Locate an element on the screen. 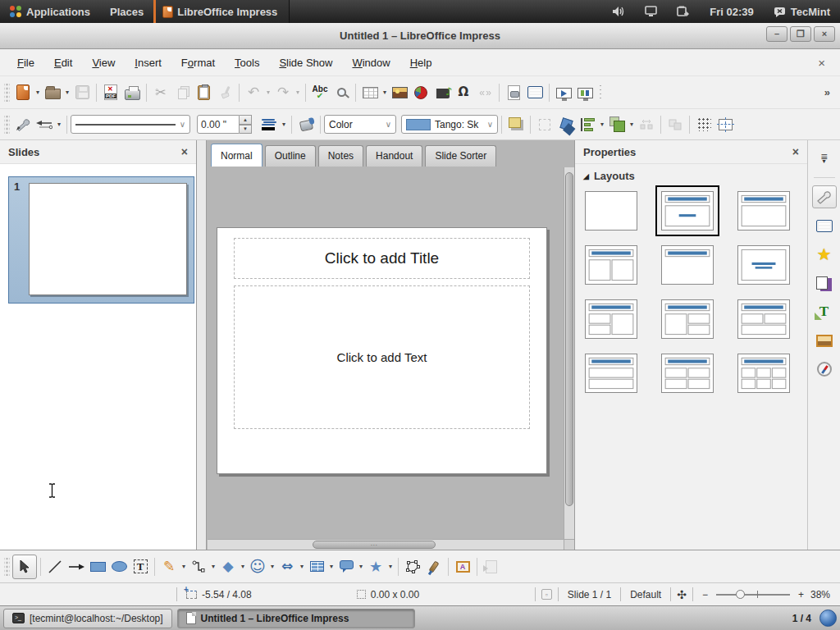 The width and height of the screenshot is (840, 630). insert-from-file-button is located at coordinates (491, 567).